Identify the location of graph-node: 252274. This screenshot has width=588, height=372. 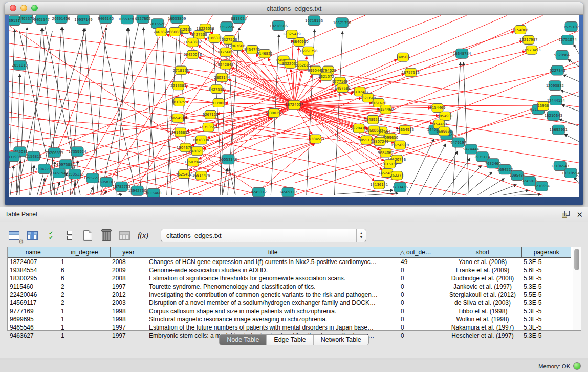
(397, 176).